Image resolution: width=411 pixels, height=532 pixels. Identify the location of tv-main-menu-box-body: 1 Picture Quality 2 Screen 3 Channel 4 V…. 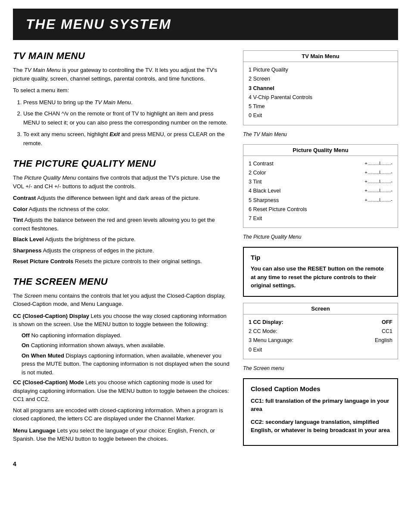
(321, 93).